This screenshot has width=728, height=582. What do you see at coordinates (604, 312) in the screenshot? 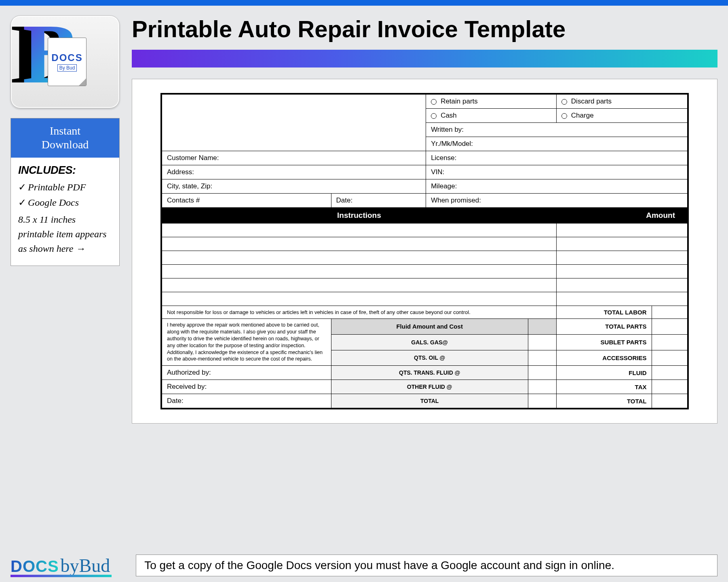
I see `total-labor-label: TOTAL LABOR` at bounding box center [604, 312].